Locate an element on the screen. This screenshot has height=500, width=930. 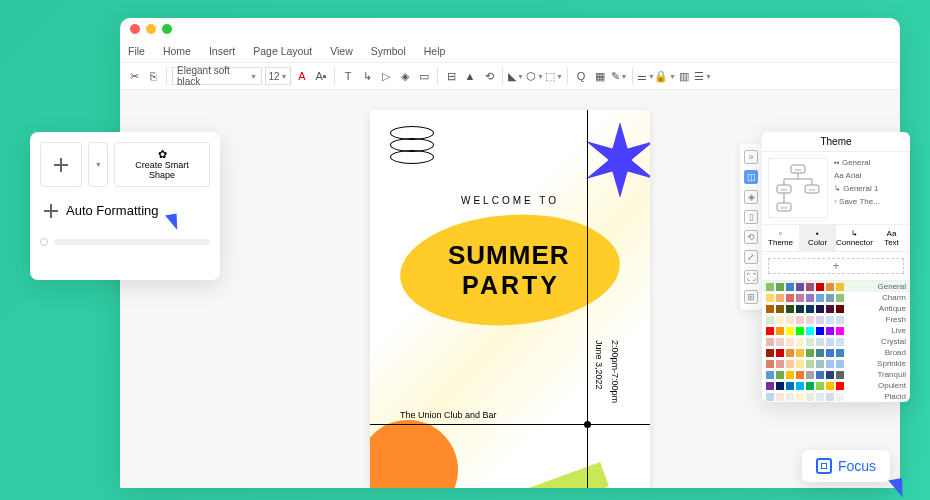
maximize-icon is located at coordinates (167, 29).